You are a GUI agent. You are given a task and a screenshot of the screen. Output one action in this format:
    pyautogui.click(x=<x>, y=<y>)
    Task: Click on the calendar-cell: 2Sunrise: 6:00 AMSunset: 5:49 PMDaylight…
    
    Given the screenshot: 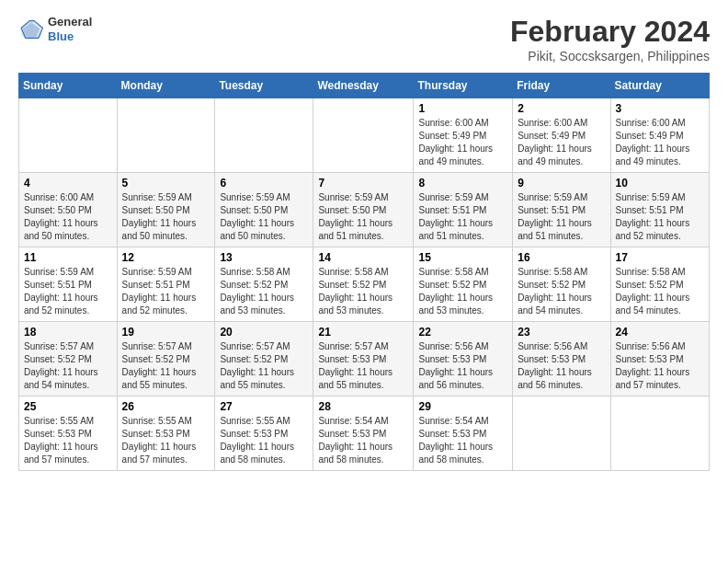 What is the action you would take?
    pyautogui.click(x=562, y=136)
    